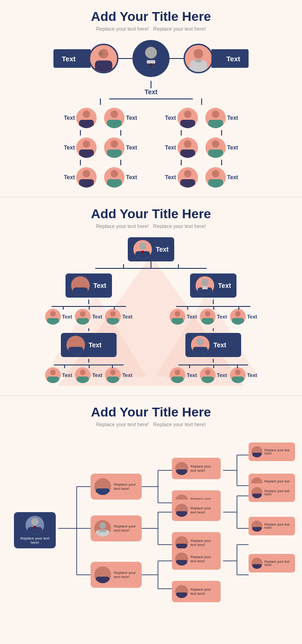  I want to click on section3-subtitle: Replace your text here! Replace your tex…, so click(151, 424).